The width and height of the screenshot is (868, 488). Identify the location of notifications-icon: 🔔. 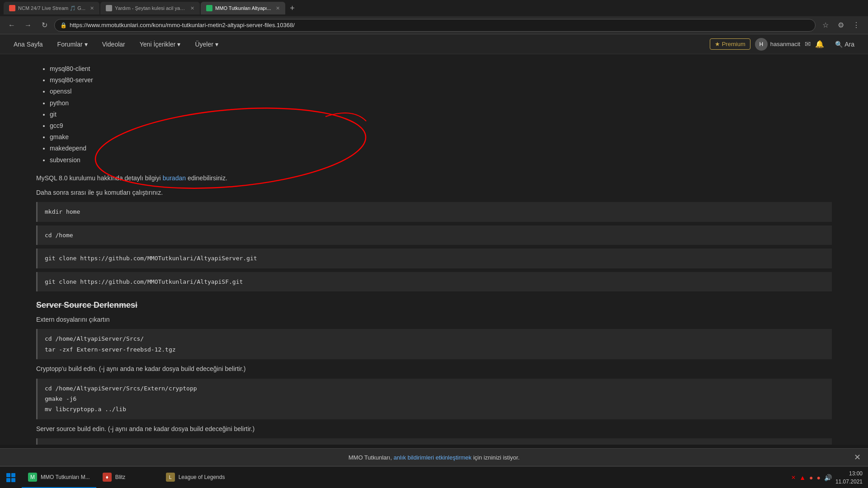
(820, 44).